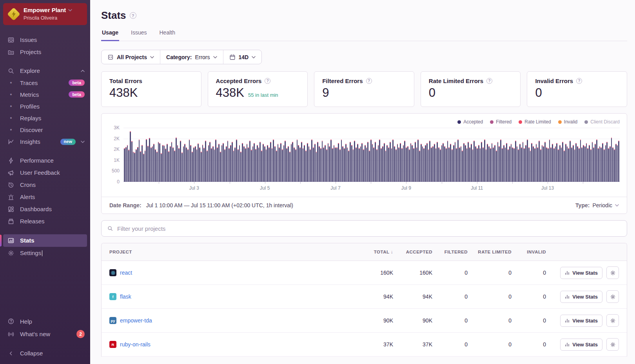  Describe the element at coordinates (111, 57) in the screenshot. I see `projects-icon` at that location.